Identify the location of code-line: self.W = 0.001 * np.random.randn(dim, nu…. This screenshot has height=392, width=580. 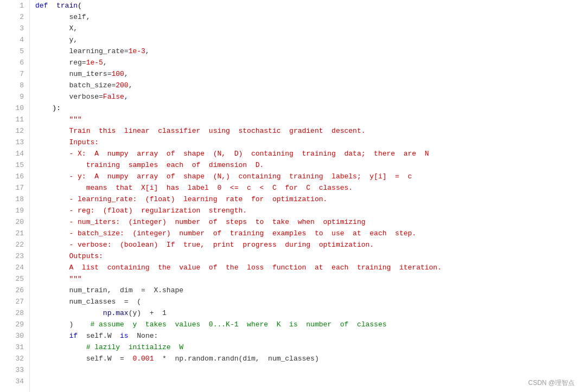
(308, 359).